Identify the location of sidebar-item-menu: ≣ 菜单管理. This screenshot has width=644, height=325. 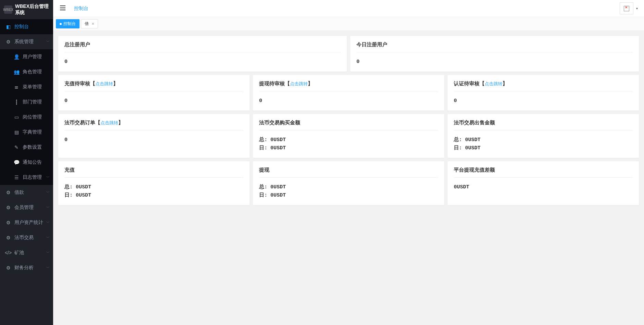
(27, 87).